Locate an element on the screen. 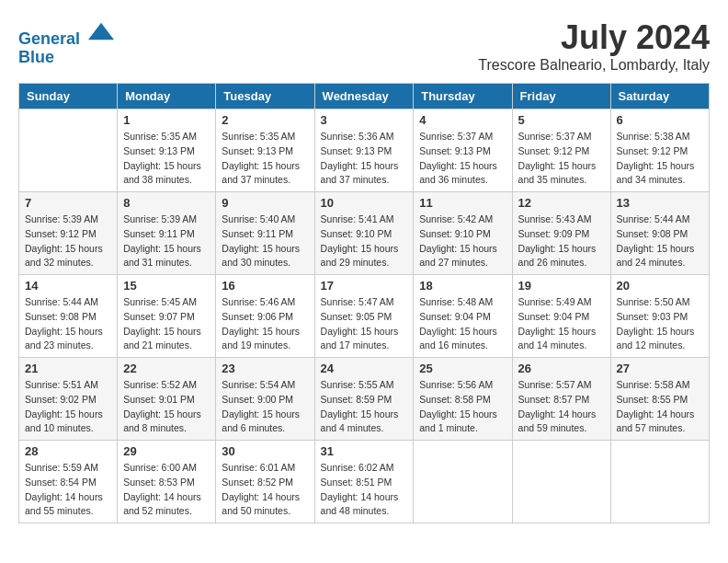 This screenshot has width=728, height=563. day-info: Sunrise: 5:40 AMSunset: 9:11 PMDaylight:… is located at coordinates (265, 241).